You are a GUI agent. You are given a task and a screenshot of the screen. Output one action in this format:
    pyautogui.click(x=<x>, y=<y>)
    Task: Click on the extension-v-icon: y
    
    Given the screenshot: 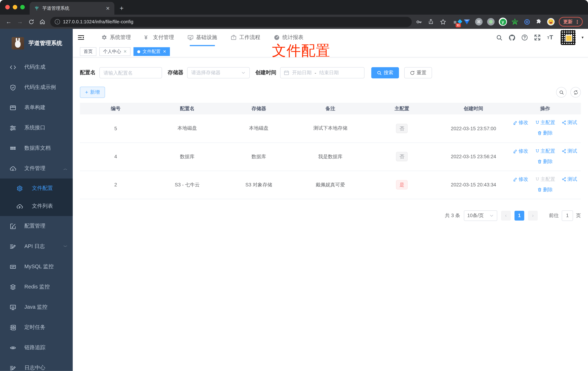 What is the action you would take?
    pyautogui.click(x=503, y=22)
    